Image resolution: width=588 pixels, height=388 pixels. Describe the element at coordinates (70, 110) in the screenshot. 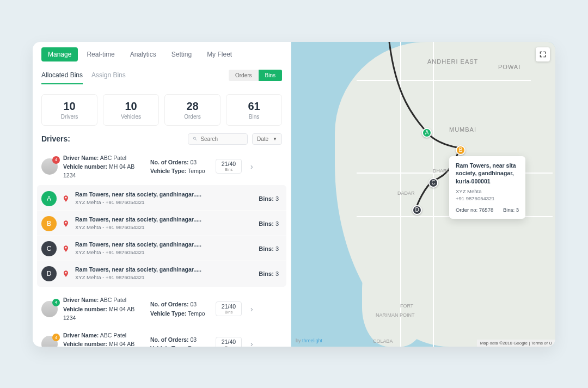

I see `stat-drivers: 10 Drivers` at that location.